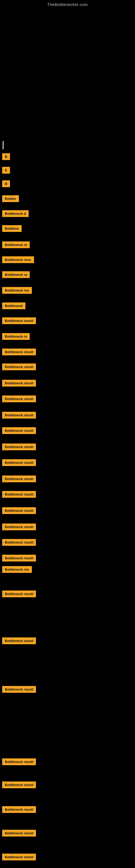 This screenshot has width=135, height=868. What do you see at coordinates (14, 306) in the screenshot?
I see `result-tag: Bottleneck` at bounding box center [14, 306].